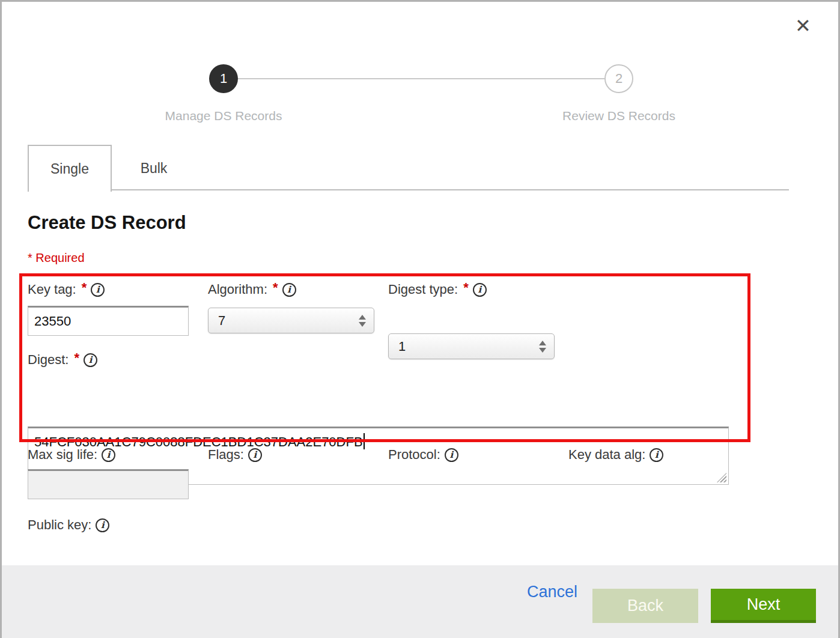 This screenshot has height=638, width=840. I want to click on required-note: * Required, so click(56, 258).